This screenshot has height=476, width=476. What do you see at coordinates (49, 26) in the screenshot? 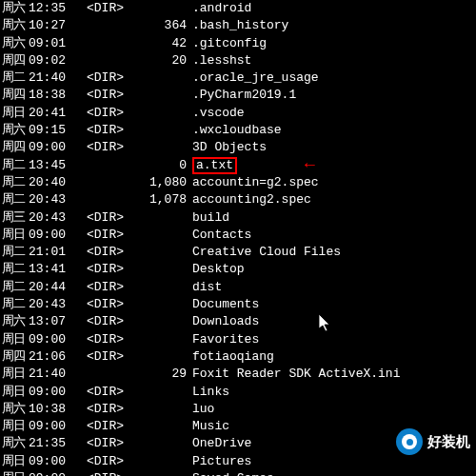
I see `time-label: 10:27` at bounding box center [49, 26].